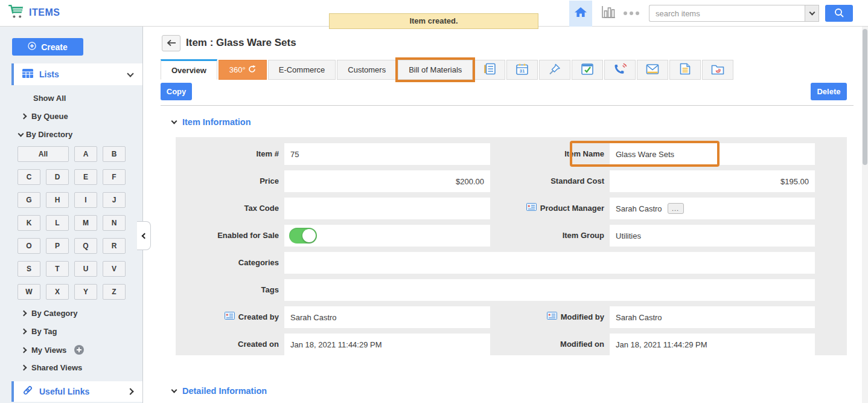 Image resolution: width=868 pixels, height=403 pixels. What do you see at coordinates (608, 13) in the screenshot?
I see `reports-button` at bounding box center [608, 13].